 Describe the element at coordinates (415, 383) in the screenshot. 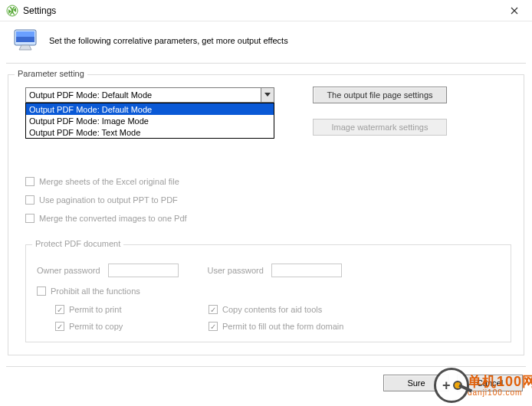

I see `button-label: Sure` at that location.